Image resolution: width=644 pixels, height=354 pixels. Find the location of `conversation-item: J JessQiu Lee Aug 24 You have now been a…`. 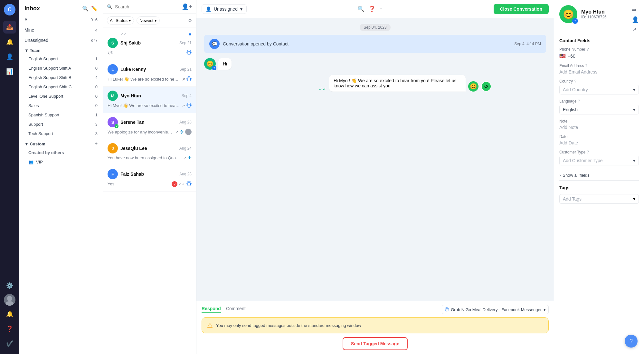

conversation-item: J JessQiu Lee Aug 24 You have now been a… is located at coordinates (149, 152).